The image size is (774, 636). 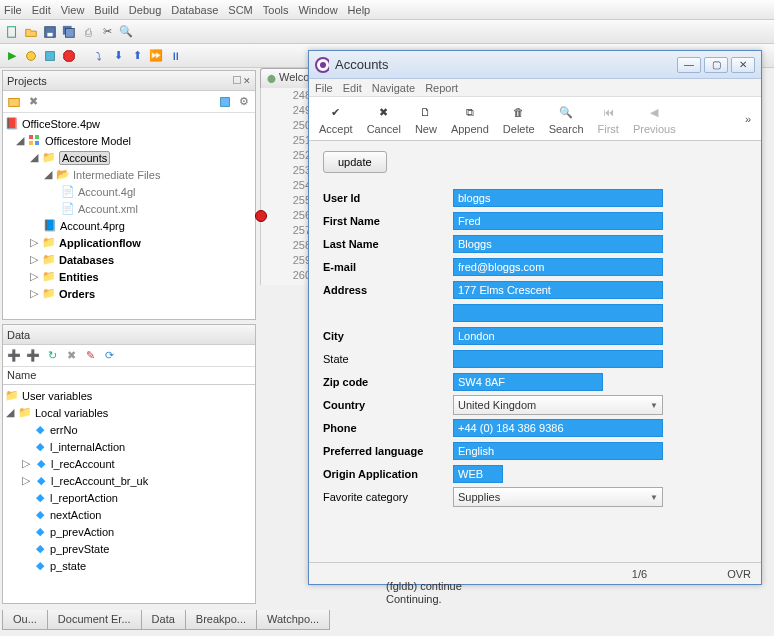 I want to click on field-origin: WEB, so click(x=478, y=474).